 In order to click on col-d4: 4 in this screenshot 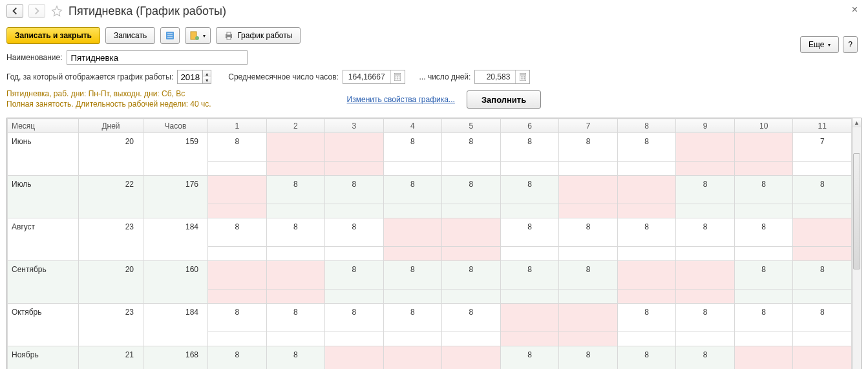, I will do `click(412, 126)`.